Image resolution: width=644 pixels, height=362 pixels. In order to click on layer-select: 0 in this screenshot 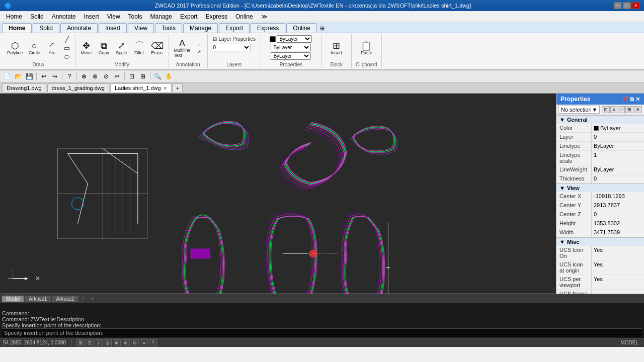, I will do `click(231, 47)`.